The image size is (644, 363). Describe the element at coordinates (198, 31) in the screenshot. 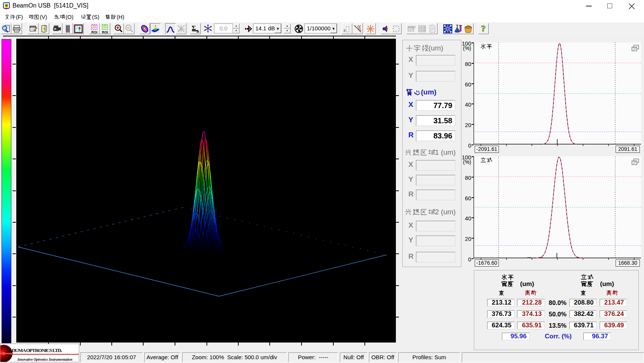

I see `svg-text: n` at that location.